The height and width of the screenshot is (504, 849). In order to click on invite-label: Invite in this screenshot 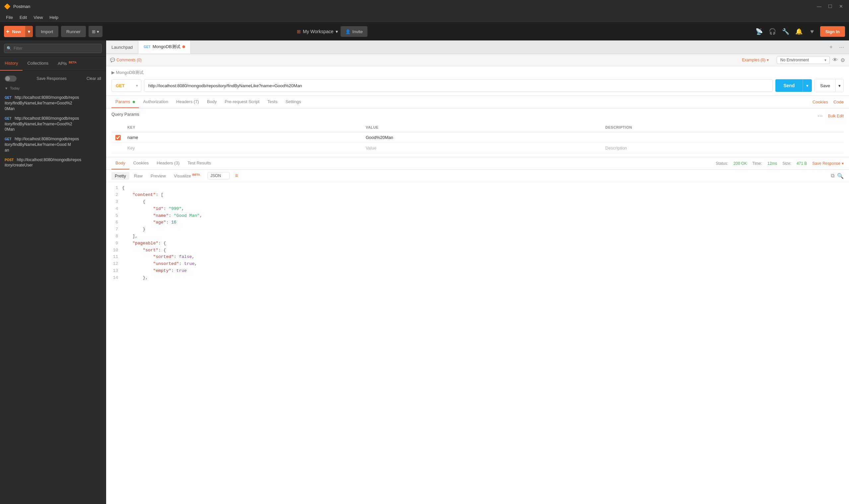, I will do `click(358, 32)`.